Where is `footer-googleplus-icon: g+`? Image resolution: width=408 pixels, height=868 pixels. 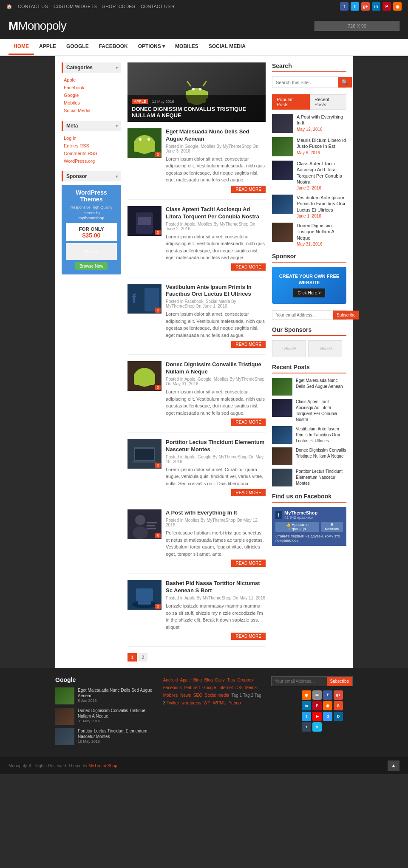
footer-googleplus-icon: g+ is located at coordinates (338, 695).